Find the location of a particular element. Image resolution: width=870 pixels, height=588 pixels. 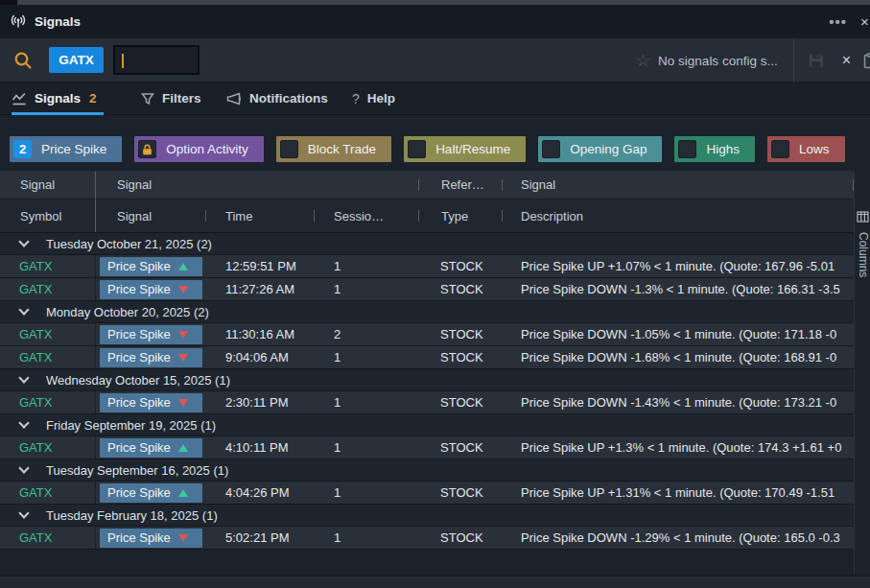

time-cell: 5:02:21 PM is located at coordinates (261, 537).